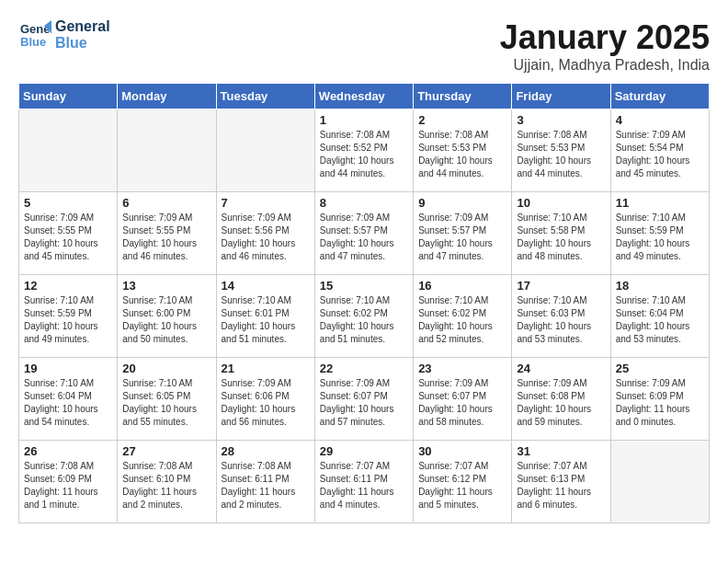  Describe the element at coordinates (462, 486) in the screenshot. I see `day-info: Sunrise: 7:07 AM Sunset: 6:12 PM Dayligh…` at that location.